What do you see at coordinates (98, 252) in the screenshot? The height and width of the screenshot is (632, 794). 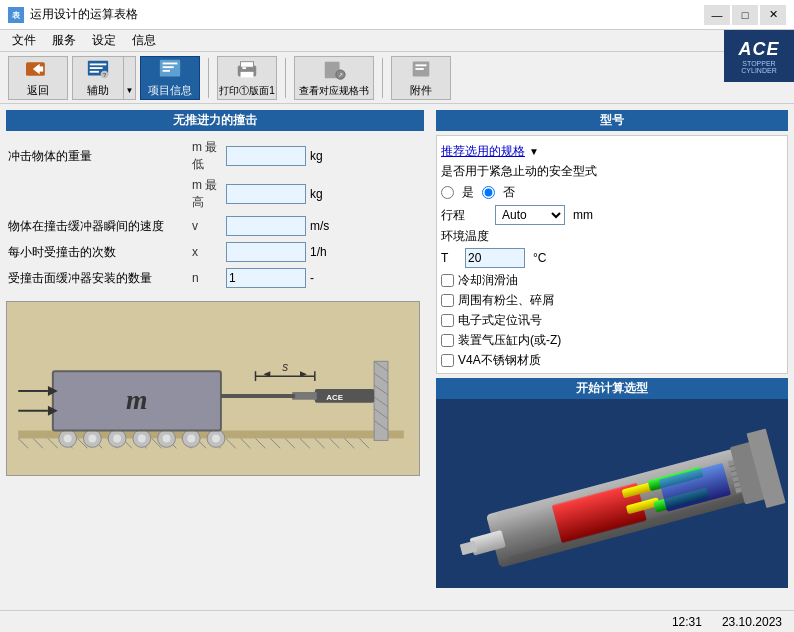 I see `hit-count-label: 每小时受撞击的次数` at bounding box center [98, 252].